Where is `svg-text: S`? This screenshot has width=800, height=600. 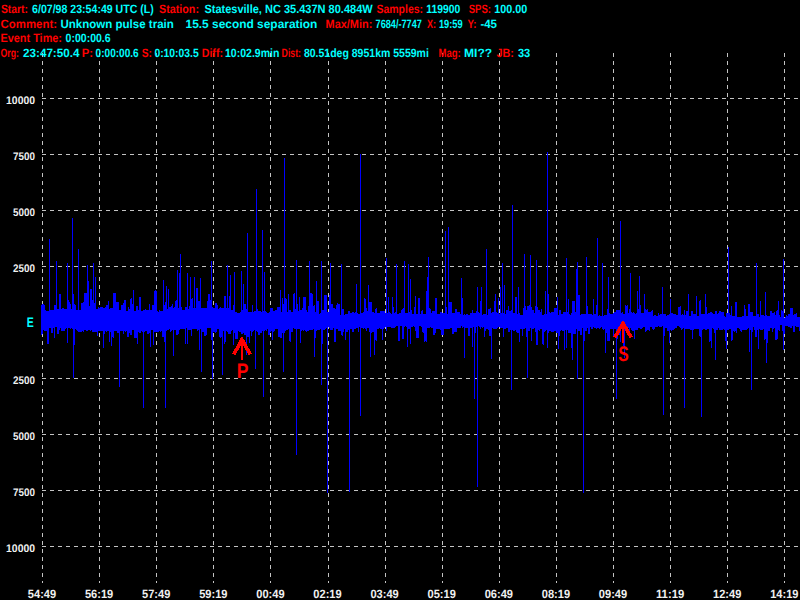
svg-text: S is located at coordinates (624, 354).